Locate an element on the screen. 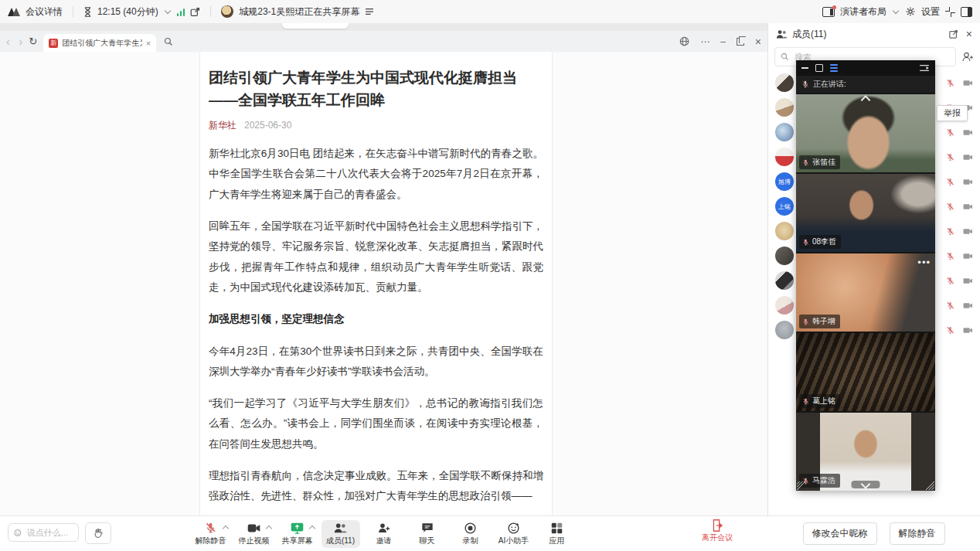 Image resolution: width=980 pixels, height=551 pixels. video-strip: 正在讲话: 张笛佳 08李哲 ••• 韩子增 葛上铭 马霖浩 is located at coordinates (866, 275).